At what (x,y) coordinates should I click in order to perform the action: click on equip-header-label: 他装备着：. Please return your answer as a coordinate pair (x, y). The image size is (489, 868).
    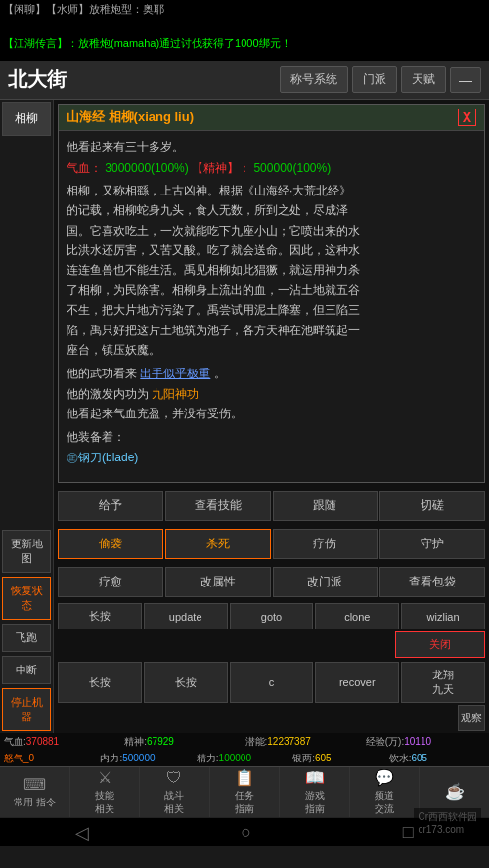
    Looking at the image, I should click on (96, 437).